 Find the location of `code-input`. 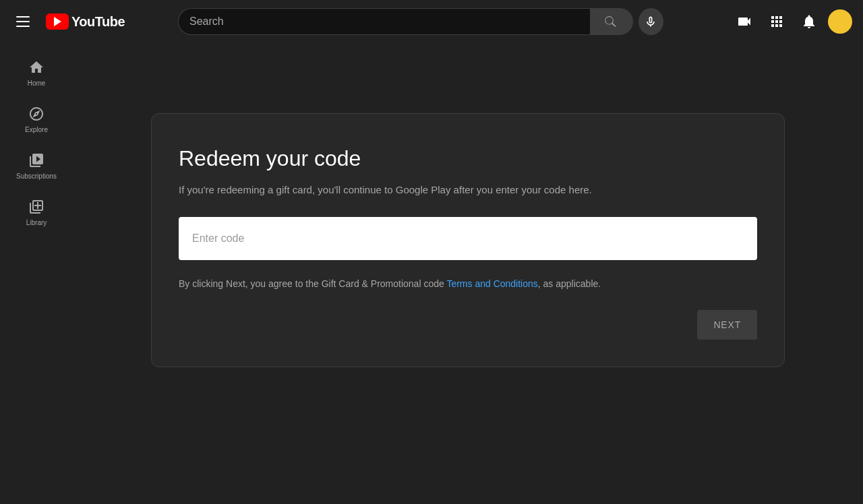

code-input is located at coordinates (468, 239).